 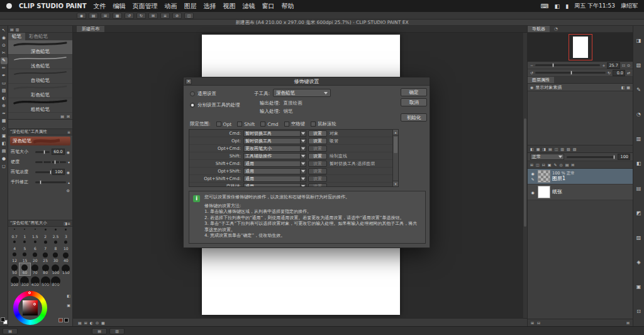 What do you see at coordinates (4, 68) in the screenshot?
I see `pen-tool-icon: ✏` at bounding box center [4, 68].